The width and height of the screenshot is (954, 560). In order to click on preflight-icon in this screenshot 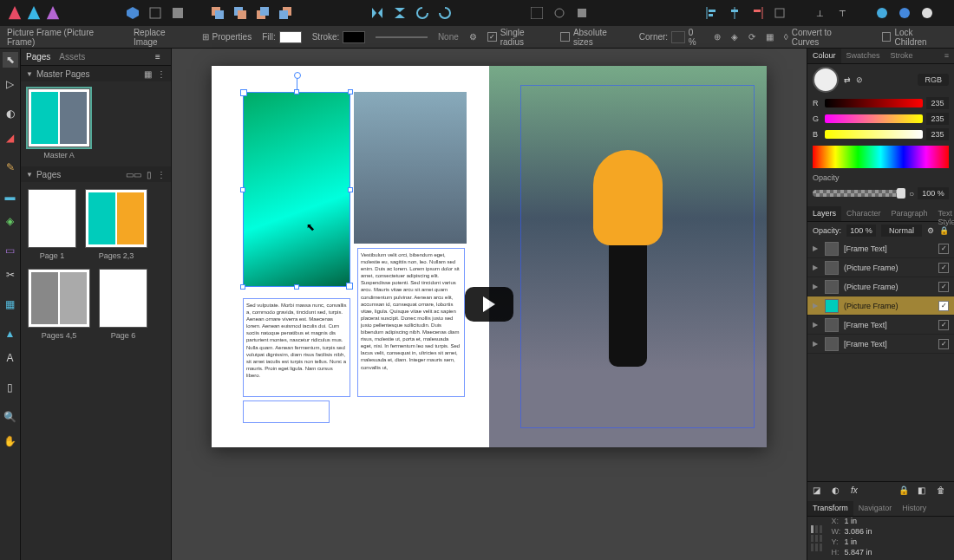, I will do `click(882, 13)`.